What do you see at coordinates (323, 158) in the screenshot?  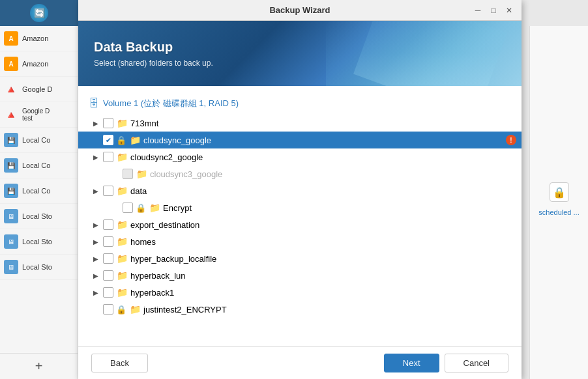 I see `node-label: cloudsync2_google` at bounding box center [323, 158].